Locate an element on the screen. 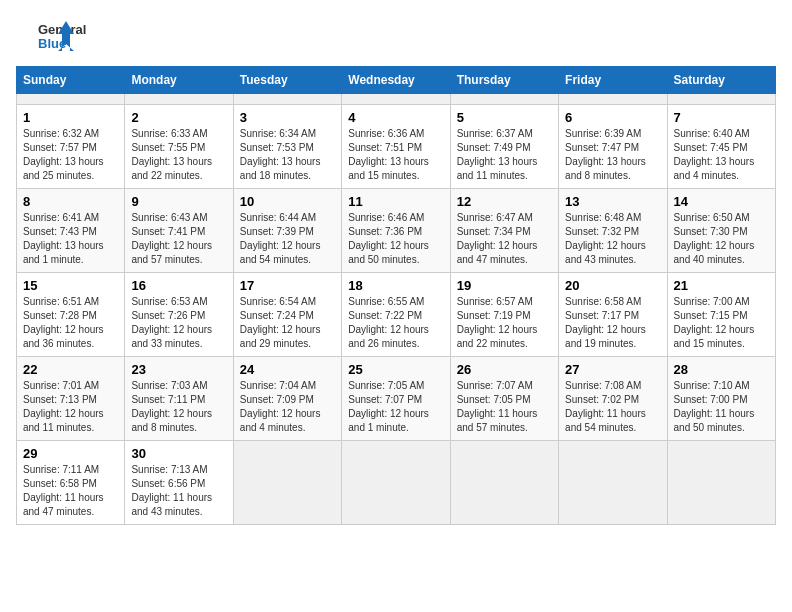 The height and width of the screenshot is (612, 792). day-info: Sunrise: 7:13 AMSunset: 6:56 PMDaylight:… is located at coordinates (172, 490).